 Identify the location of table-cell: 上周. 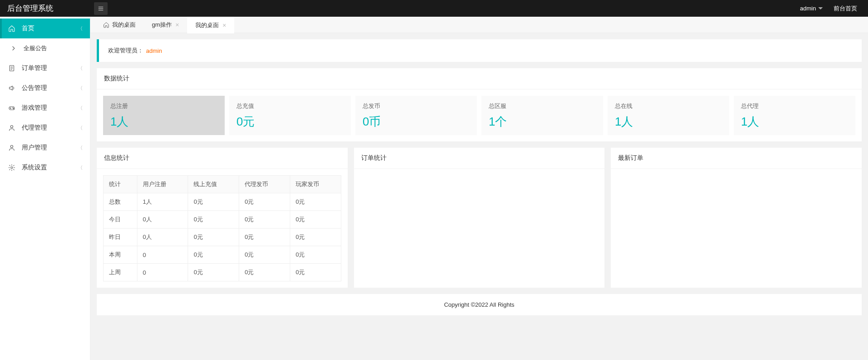
(120, 273).